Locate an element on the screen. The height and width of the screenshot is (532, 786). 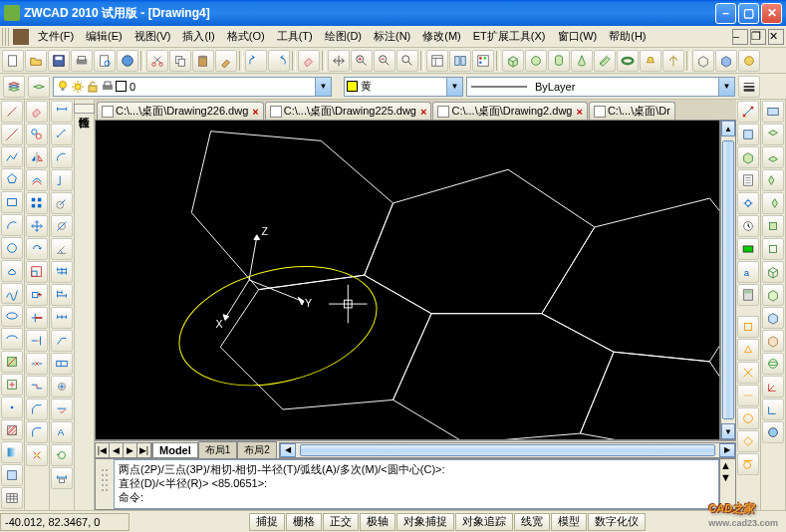
properties-button is located at coordinates (437, 61).